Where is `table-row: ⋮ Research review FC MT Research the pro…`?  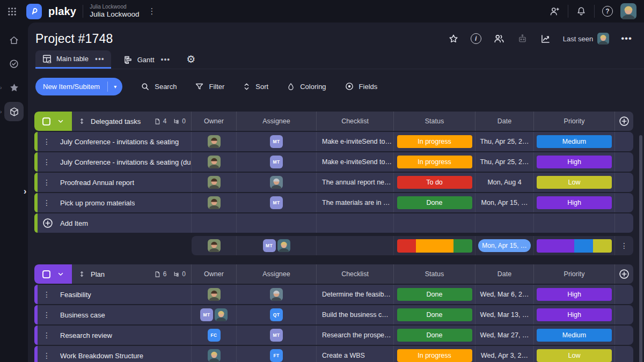 table-row: ⋮ Research review FC MT Research the pro… is located at coordinates (334, 335).